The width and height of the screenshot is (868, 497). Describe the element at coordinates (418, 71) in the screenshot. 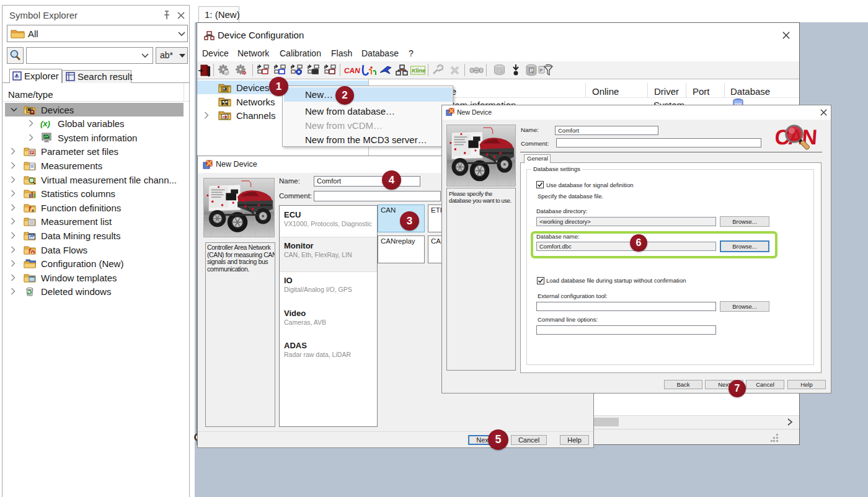

I see `svg-text: Kline` at that location.